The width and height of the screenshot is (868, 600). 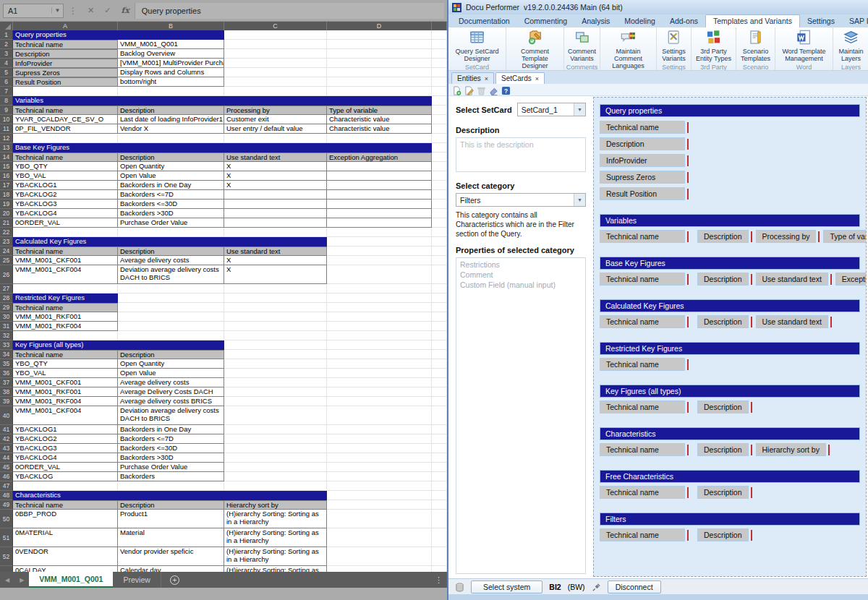 I want to click on row-header: 36, so click(x=7, y=373).